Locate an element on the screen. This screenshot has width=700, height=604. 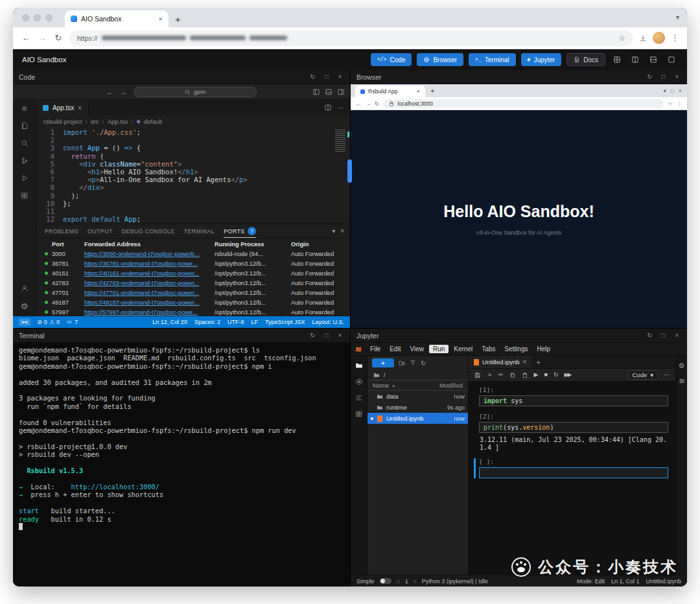
toggle-secondary-sidebar-icon is located at coordinates (341, 92).